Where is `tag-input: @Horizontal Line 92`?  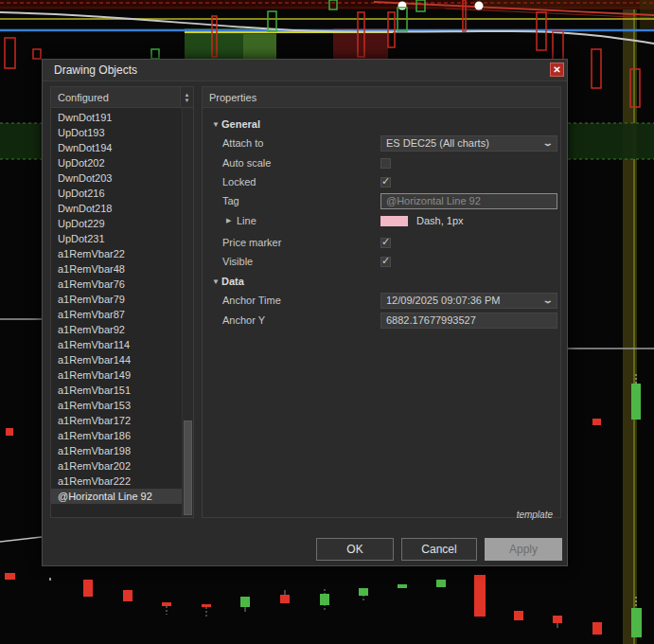
tag-input: @Horizontal Line 92 is located at coordinates (469, 201).